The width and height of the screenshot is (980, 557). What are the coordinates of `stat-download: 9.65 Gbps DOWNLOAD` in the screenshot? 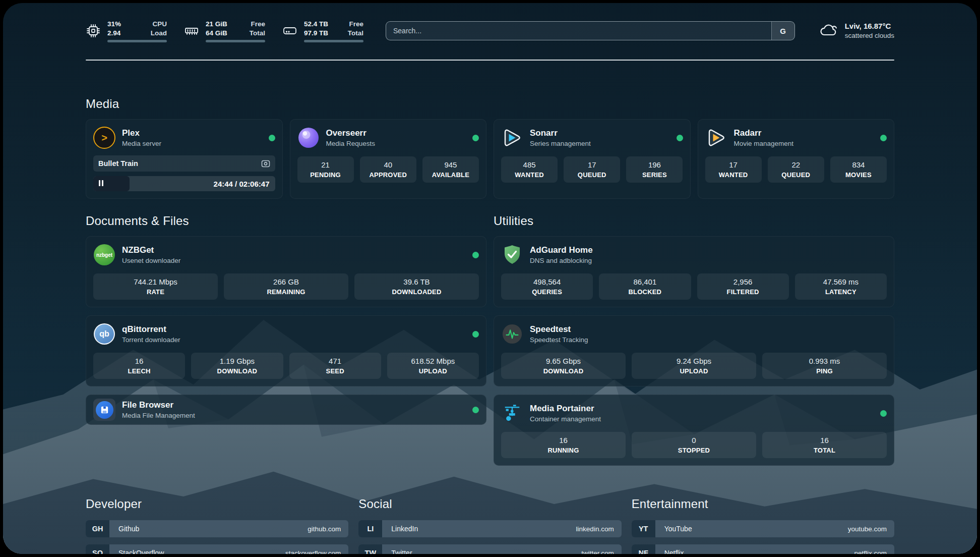 It's located at (564, 366).